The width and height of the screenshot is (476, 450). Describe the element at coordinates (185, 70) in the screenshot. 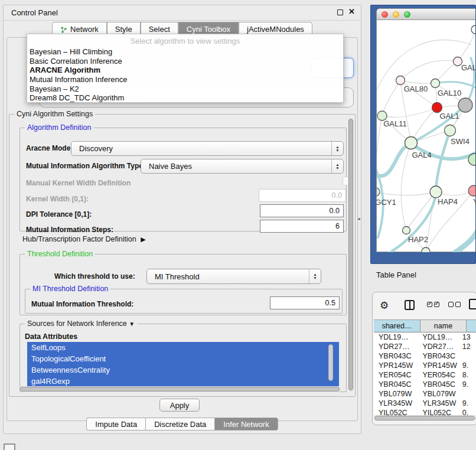

I see `dropdown-item: ARACNE Algorithm` at that location.